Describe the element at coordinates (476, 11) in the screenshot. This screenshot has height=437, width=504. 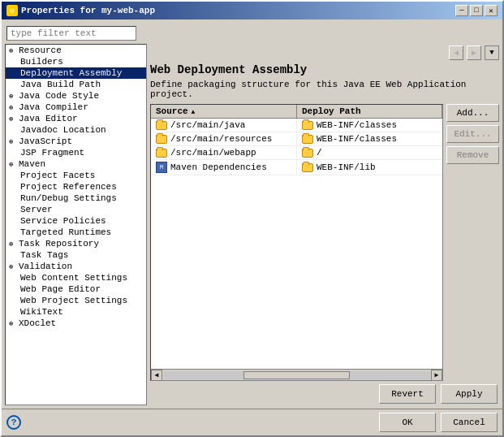
I see `maximize-button: □` at that location.